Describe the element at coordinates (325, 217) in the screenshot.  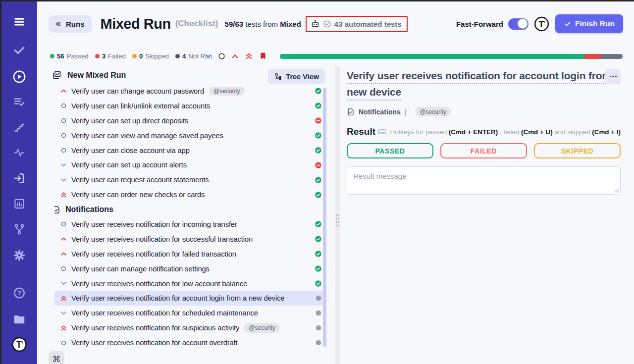
I see `list-scrollbar` at that location.